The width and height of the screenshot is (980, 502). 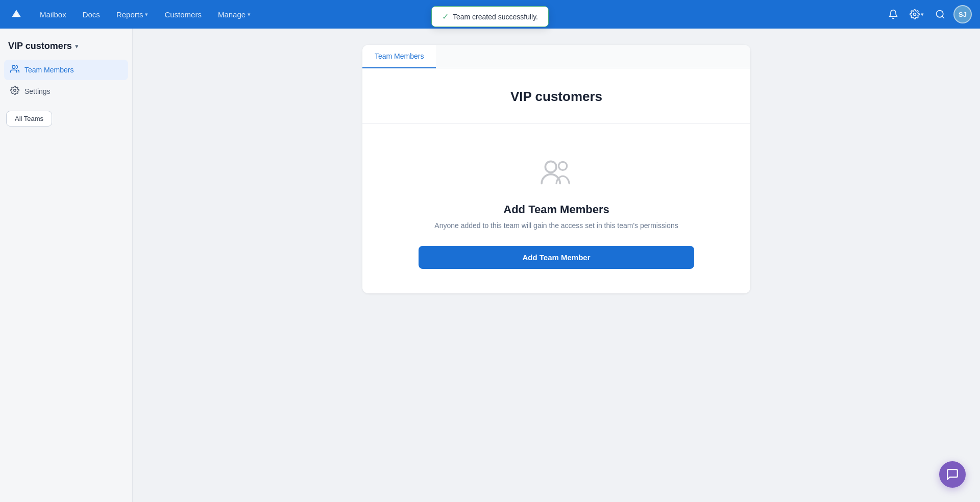 What do you see at coordinates (66, 81) in the screenshot?
I see `sidebar-nav: Team Members Settings` at bounding box center [66, 81].